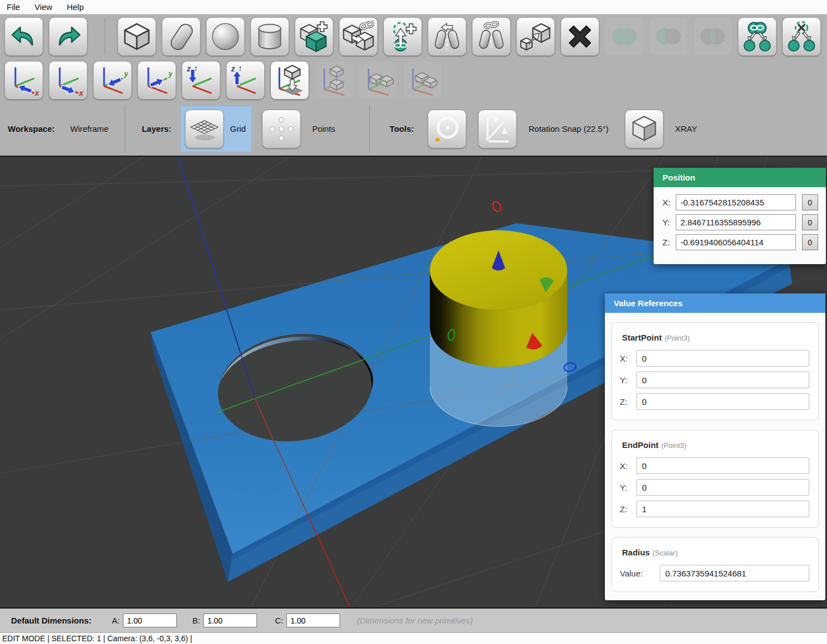  Describe the element at coordinates (216, 129) in the screenshot. I see `grid-layer-highlight: Grid` at that location.